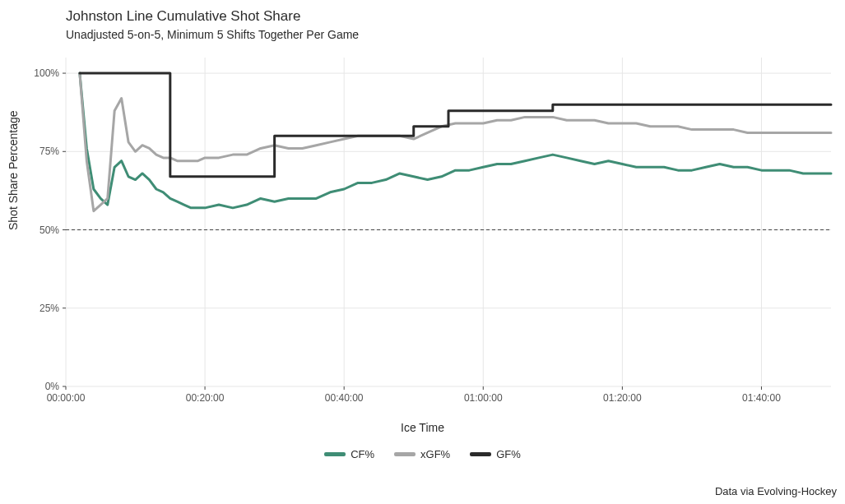 The height and width of the screenshot is (504, 845). Describe the element at coordinates (349, 454) in the screenshot. I see `legend-item-cf: CF%` at that location.